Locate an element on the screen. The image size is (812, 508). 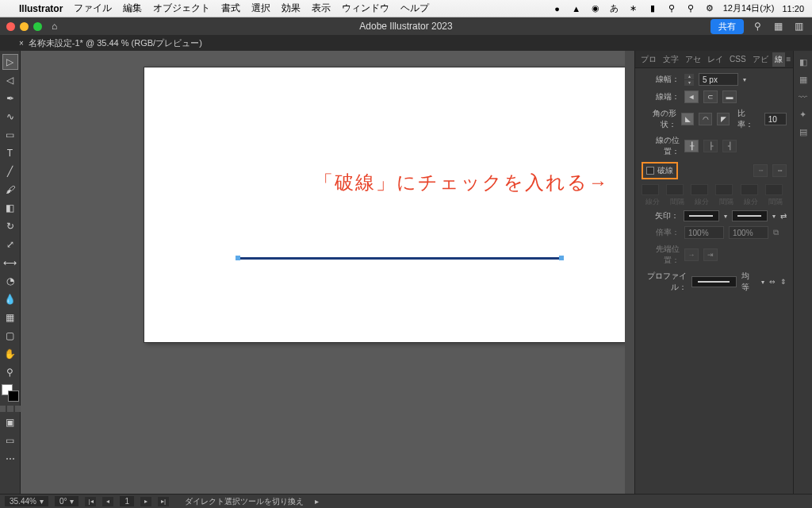
profile-select is located at coordinates (714, 282).